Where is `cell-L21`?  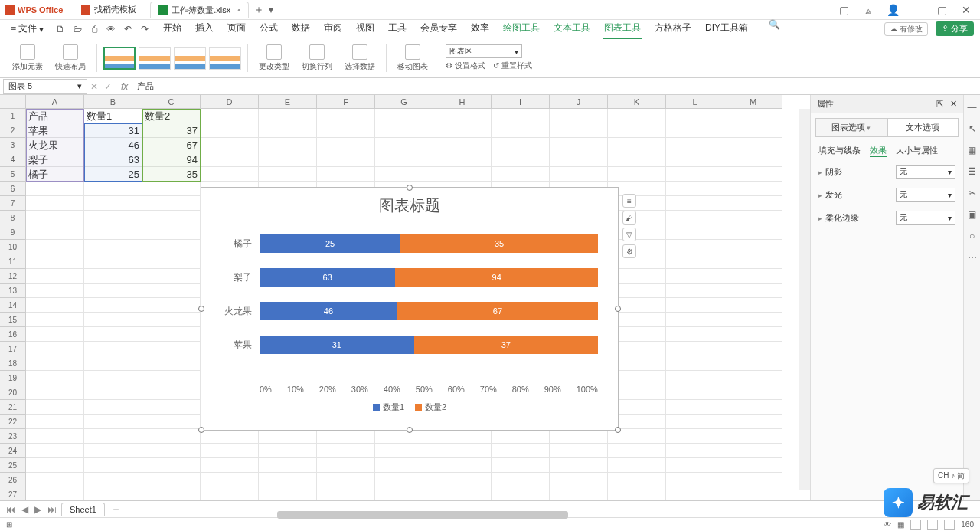 cell-L21 is located at coordinates (695, 408).